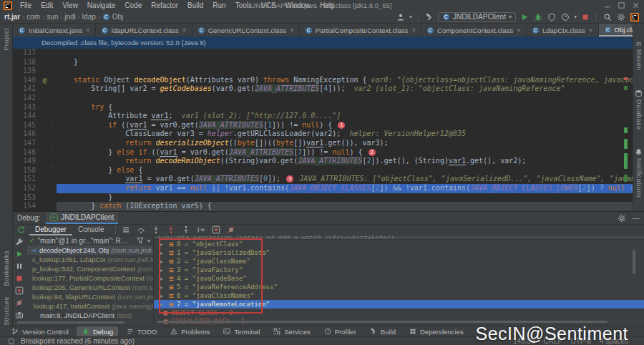 The width and height of the screenshot is (644, 345). What do you see at coordinates (614, 341) in the screenshot?
I see `status-widget: 4 spaces` at bounding box center [614, 341].